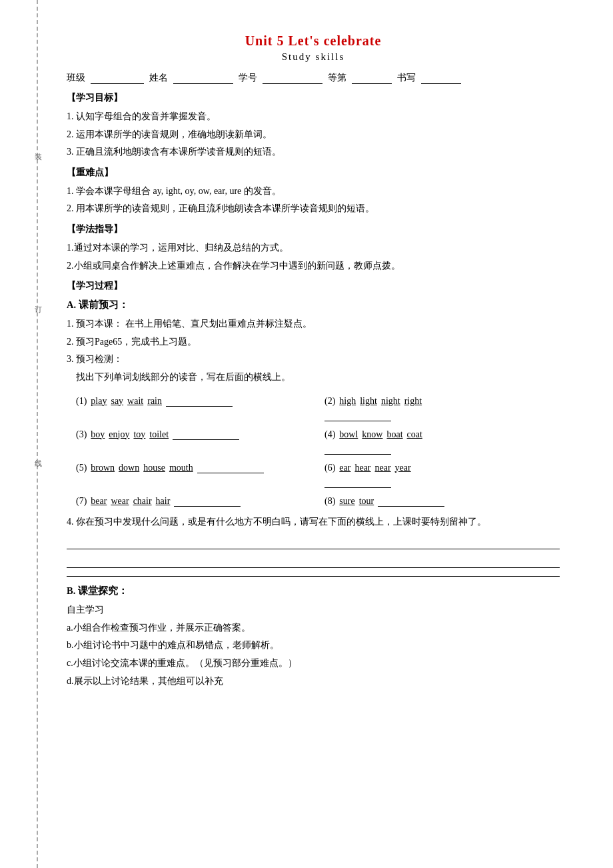 The height and width of the screenshot is (868, 613). Describe the element at coordinates (348, 401) in the screenshot. I see `ex2-w1: high` at that location.